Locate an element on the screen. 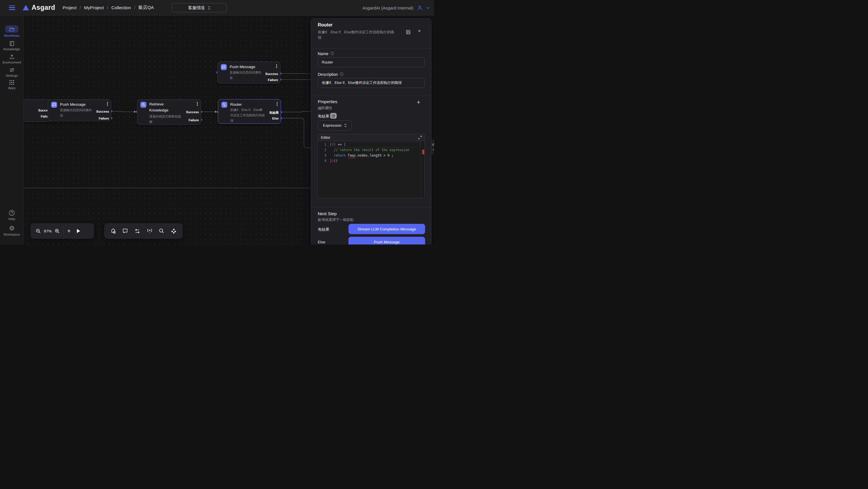 Image resolution: width=868 pixels, height=489 pixels. user-icon is located at coordinates (420, 8).